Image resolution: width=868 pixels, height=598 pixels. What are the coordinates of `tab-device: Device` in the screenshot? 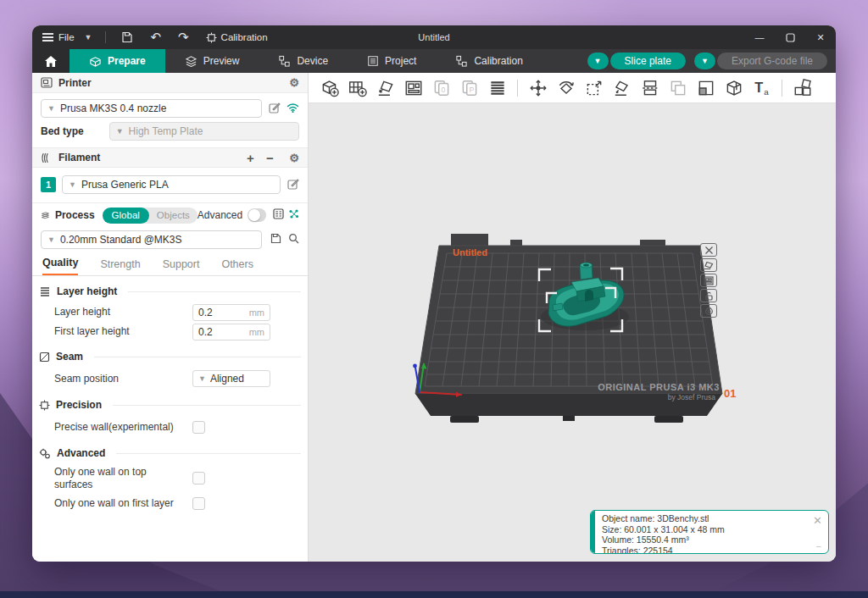 It's located at (303, 61).